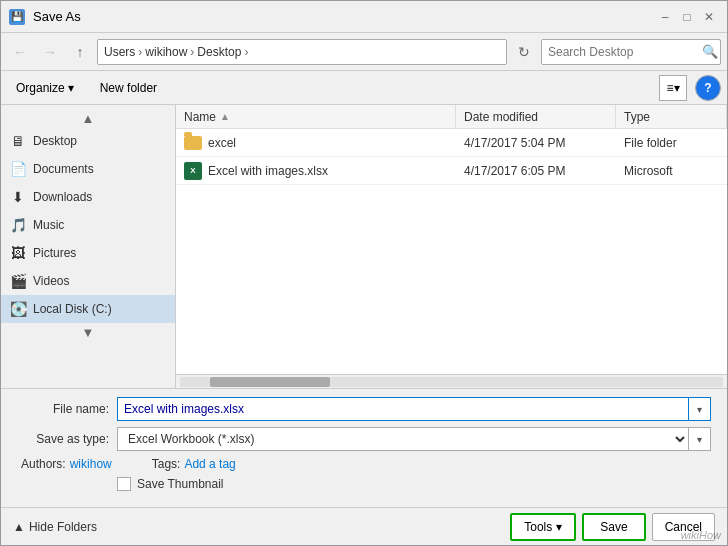 The height and width of the screenshot is (546, 728). I want to click on maximize-button: □, so click(687, 17).